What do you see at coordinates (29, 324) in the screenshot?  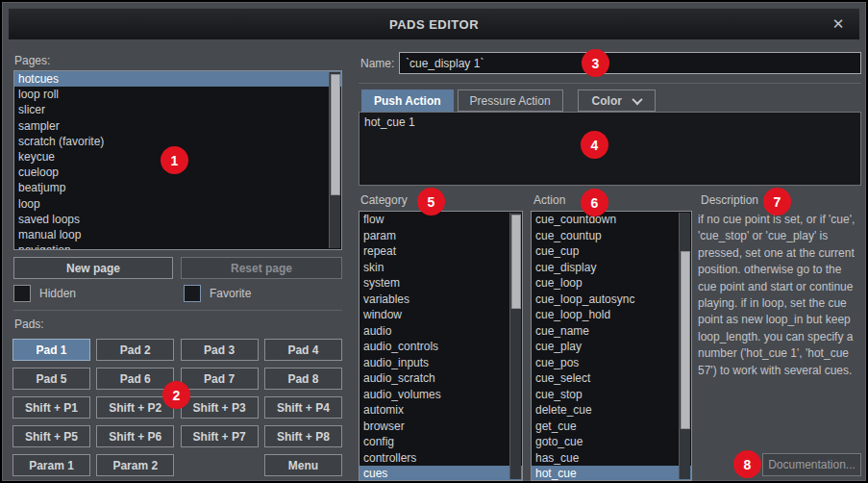 I see `pads-label: Pads:` at bounding box center [29, 324].